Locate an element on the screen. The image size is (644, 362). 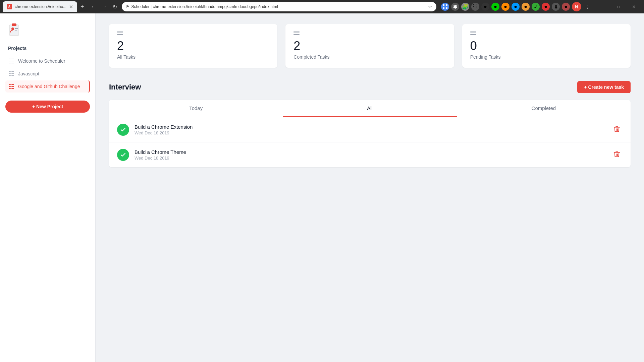
sidebar-item-label-google-github: Google and Github Challenge is located at coordinates (49, 86).